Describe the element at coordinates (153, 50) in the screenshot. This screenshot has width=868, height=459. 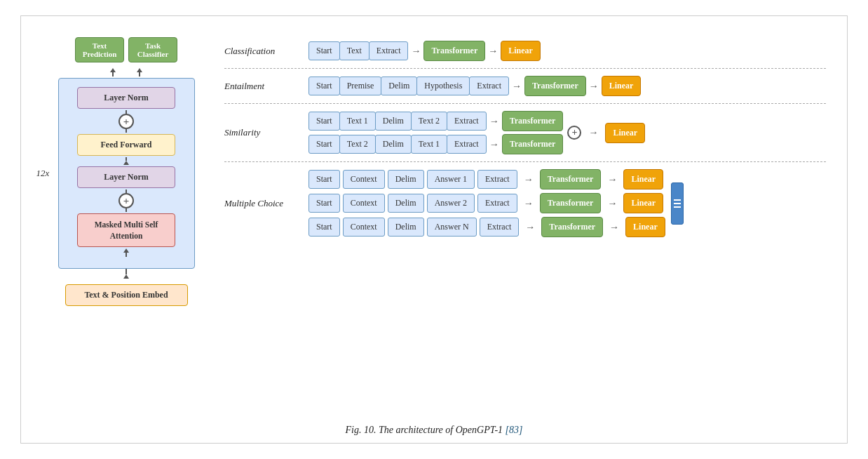
I see `task-classifier-box: Task Classifier` at that location.